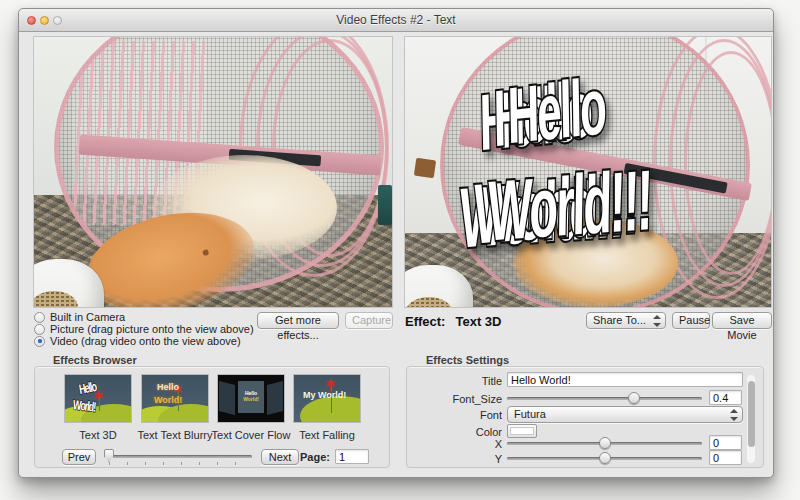 Image resolution: width=800 pixels, height=500 pixels. Describe the element at coordinates (251, 397) in the screenshot. I see `coverflow-center-panel: Hello World!` at that location.